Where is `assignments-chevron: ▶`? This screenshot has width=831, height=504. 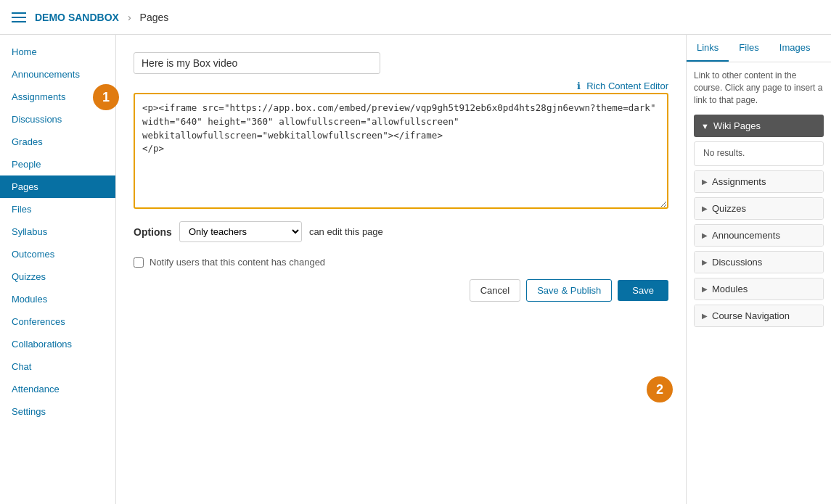 assignments-chevron: ▶ is located at coordinates (705, 181).